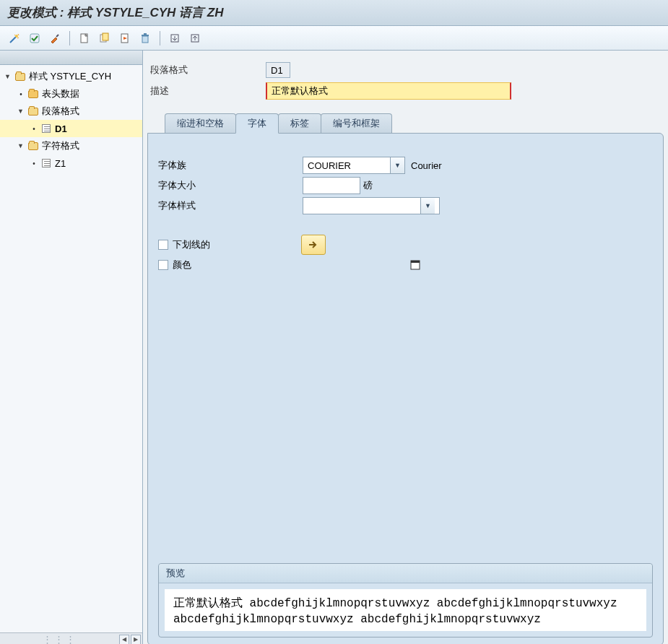  I want to click on tab-tabs: 标签, so click(300, 123).